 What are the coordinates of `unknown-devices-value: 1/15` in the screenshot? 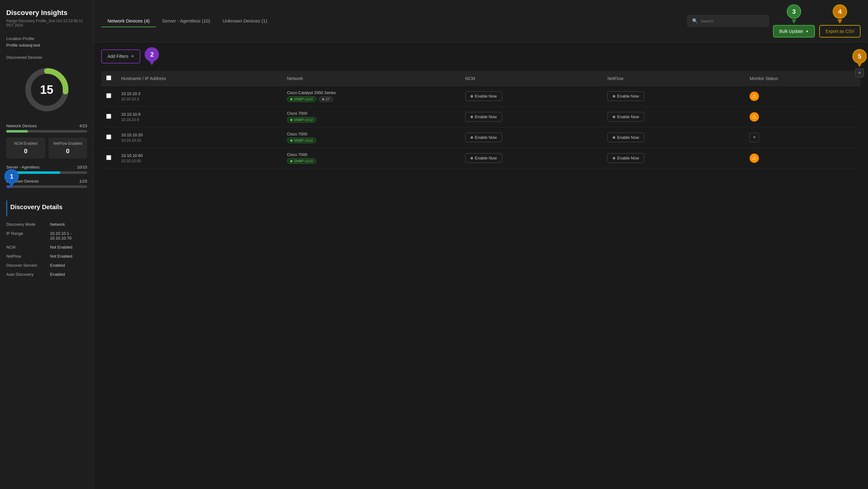 It's located at (84, 181).